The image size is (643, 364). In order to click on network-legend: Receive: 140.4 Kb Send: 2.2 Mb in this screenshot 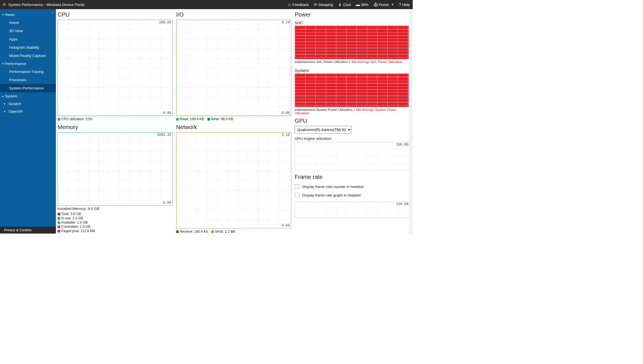, I will do `click(234, 232)`.